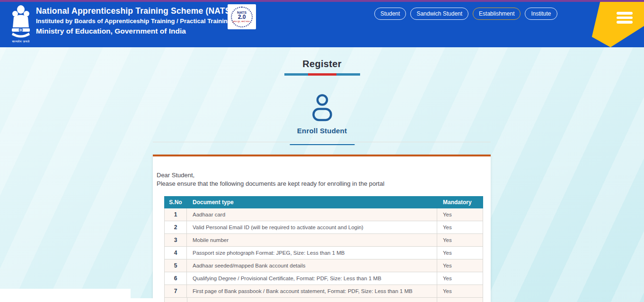 Image resolution: width=644 pixels, height=302 pixels. I want to click on bottom-left-panel-edge, so click(77, 300).